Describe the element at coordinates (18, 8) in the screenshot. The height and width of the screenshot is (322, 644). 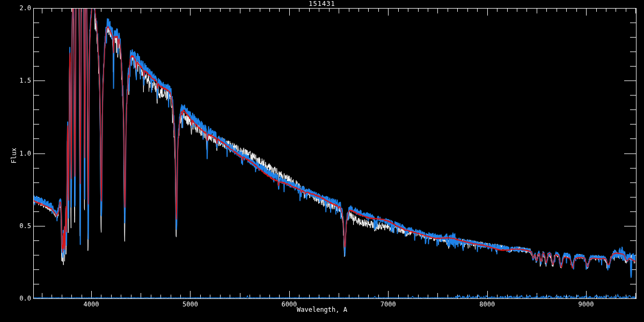
I see `y-tick-label: 2.0` at that location.